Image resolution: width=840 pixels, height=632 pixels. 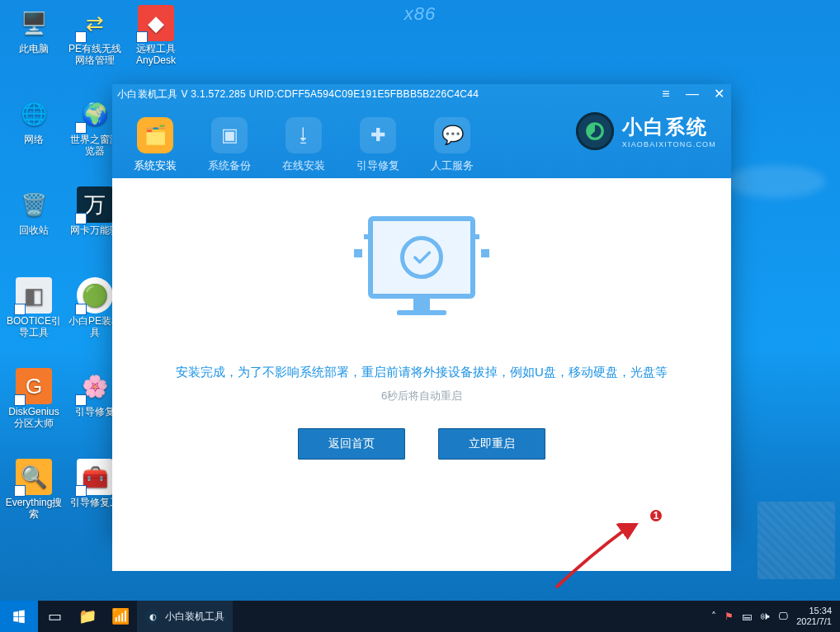 I want to click on window-title: 小白装机工具 V 3.1.572.285 URID:CDFF5A594C09E1…, so click(x=422, y=94).